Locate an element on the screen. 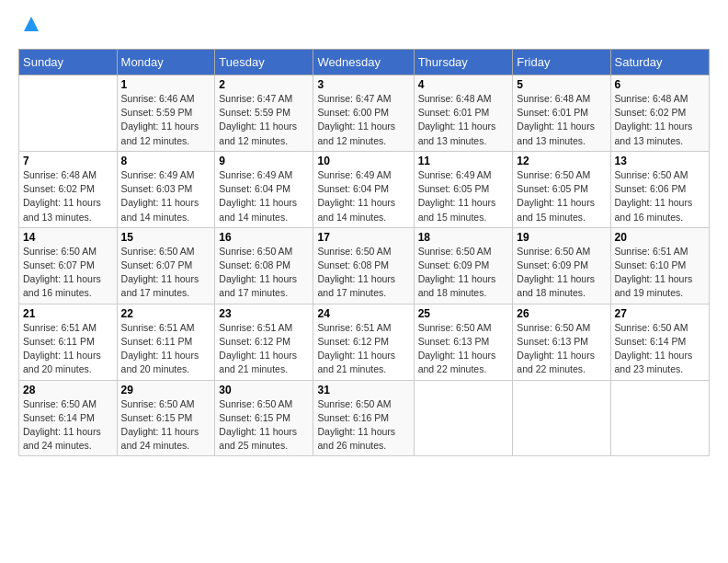 This screenshot has height=563, width=728. calendar-cell: 14Sunrise: 6:50 AM Sunset: 6:07 PM Dayli… is located at coordinates (68, 265).